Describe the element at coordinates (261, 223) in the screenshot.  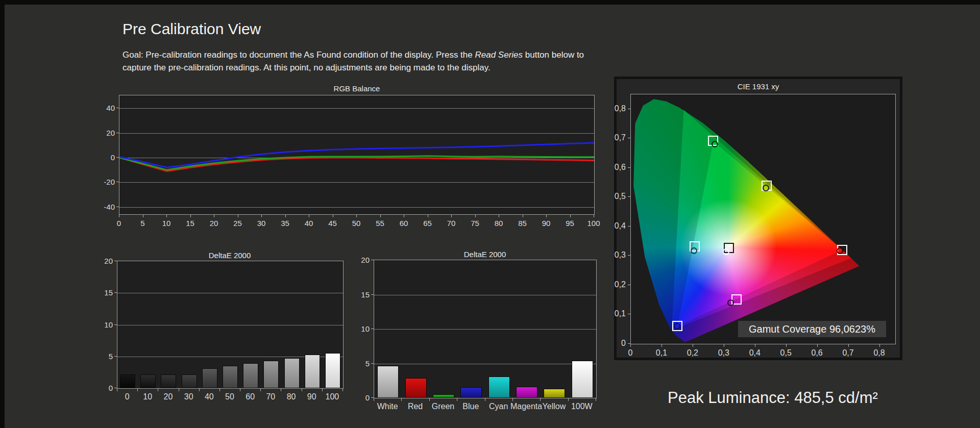
I see `rgb-x-tick-label: 30` at that location.